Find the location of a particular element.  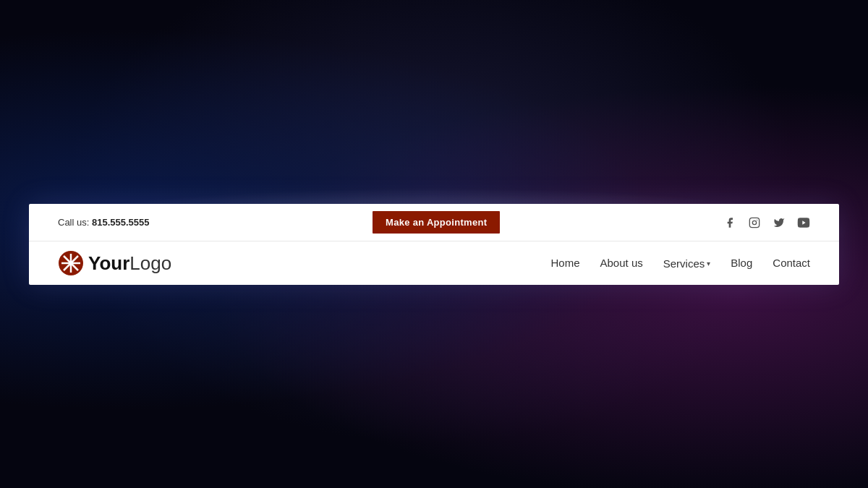

nav-item-services: Services ▾ is located at coordinates (687, 263).